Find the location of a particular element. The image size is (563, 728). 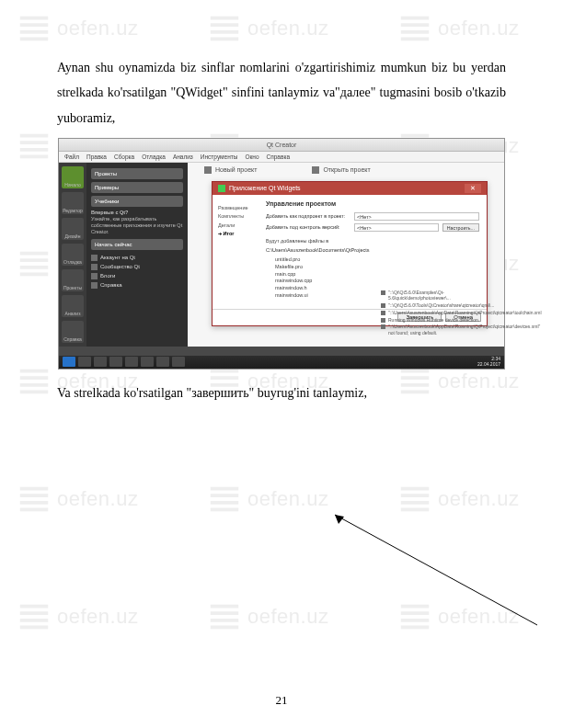

log-line: "::\Qt\Qt5.6.0\Examples\Qt-5.6\quick\dem… is located at coordinates (440, 296).